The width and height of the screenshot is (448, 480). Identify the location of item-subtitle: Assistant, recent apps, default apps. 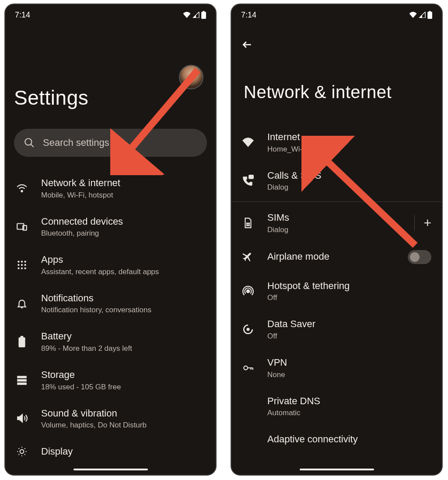
(123, 272).